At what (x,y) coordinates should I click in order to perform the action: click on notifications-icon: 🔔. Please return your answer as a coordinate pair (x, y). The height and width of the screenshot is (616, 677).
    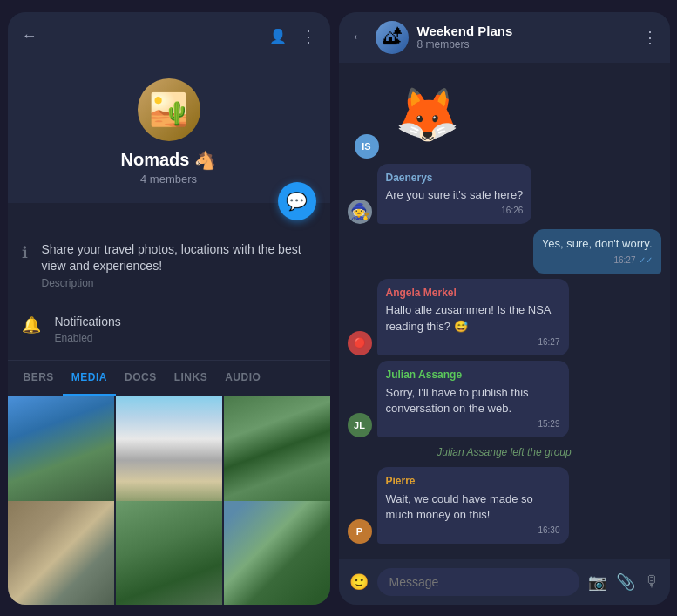
    Looking at the image, I should click on (31, 325).